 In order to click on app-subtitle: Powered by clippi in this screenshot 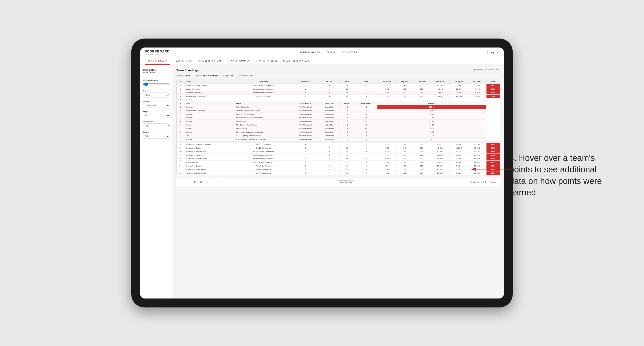, I will do `click(157, 54)`.